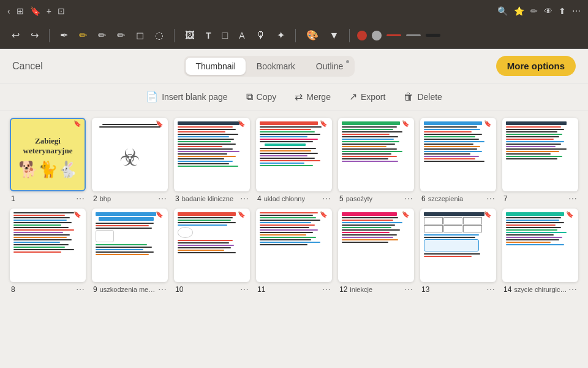 The width and height of the screenshot is (588, 368). I want to click on undo-button: ↩, so click(16, 36).